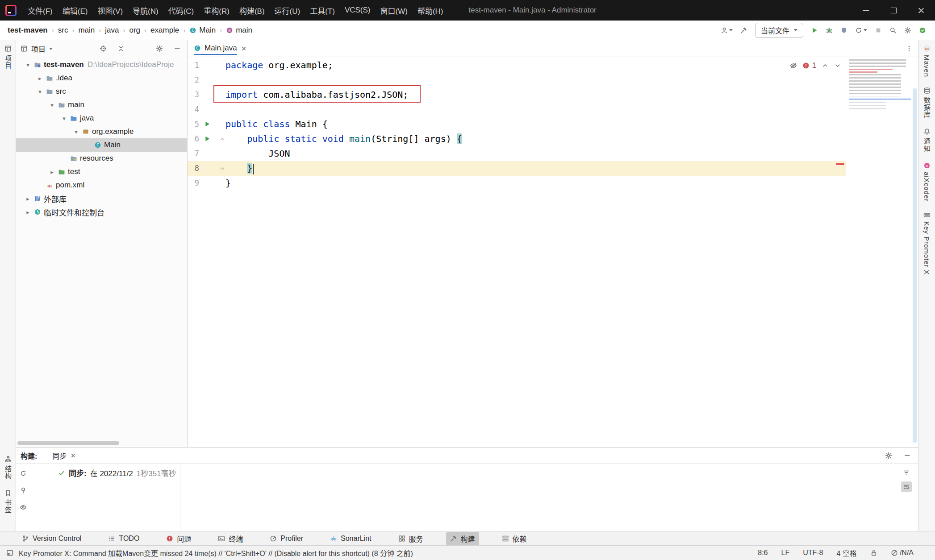  I want to click on menu-窗口(W): 窗口(W), so click(394, 10).